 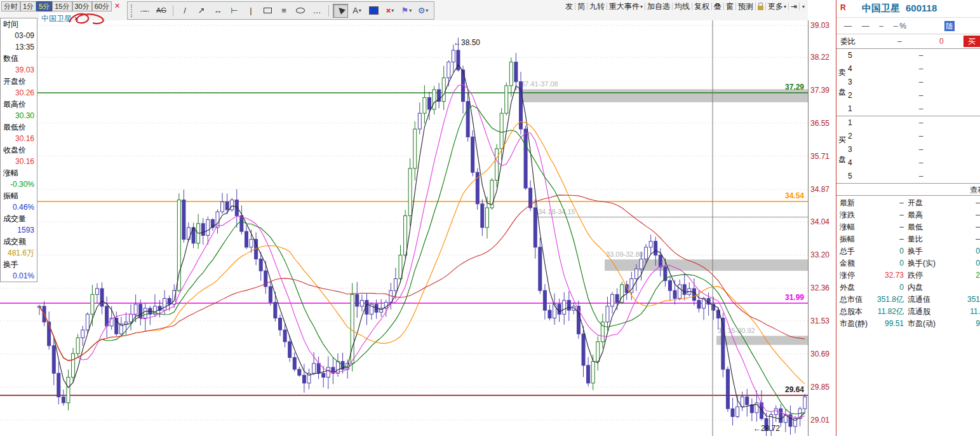 I want to click on menu-jiuzhuan: 九转, so click(x=597, y=6).